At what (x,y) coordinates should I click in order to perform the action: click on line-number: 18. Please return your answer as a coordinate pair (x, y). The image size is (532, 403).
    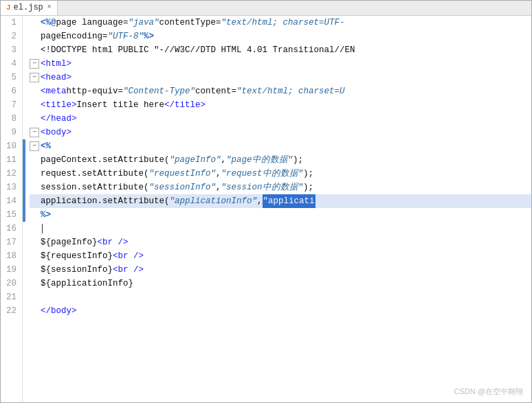
    Looking at the image, I should click on (11, 256).